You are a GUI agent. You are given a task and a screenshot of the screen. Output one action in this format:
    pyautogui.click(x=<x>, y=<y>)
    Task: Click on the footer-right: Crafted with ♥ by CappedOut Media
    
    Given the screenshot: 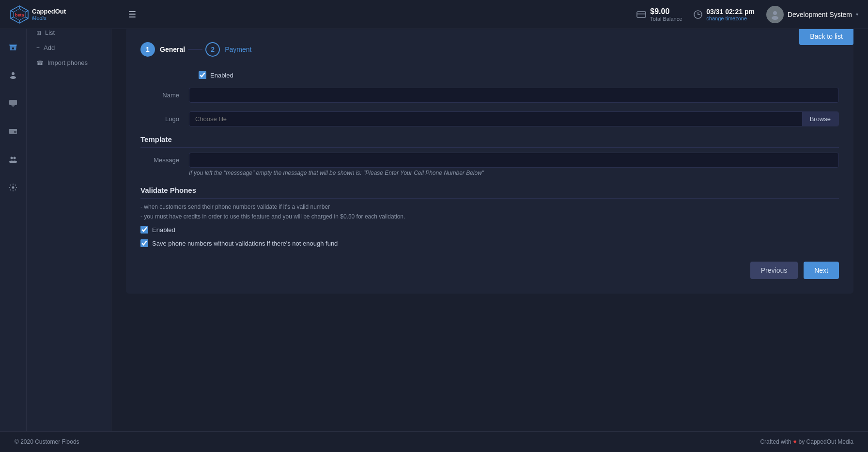 What is the action you would take?
    pyautogui.click(x=807, y=442)
    